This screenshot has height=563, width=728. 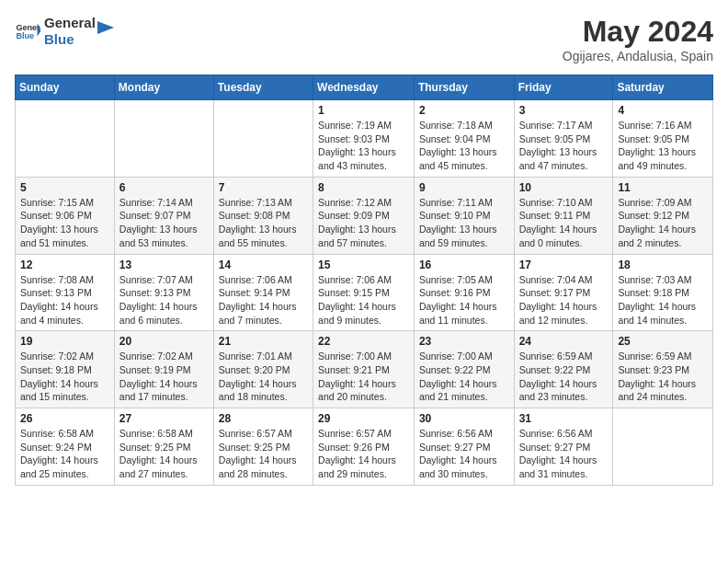 I want to click on svg-text: Blue, so click(x=25, y=36).